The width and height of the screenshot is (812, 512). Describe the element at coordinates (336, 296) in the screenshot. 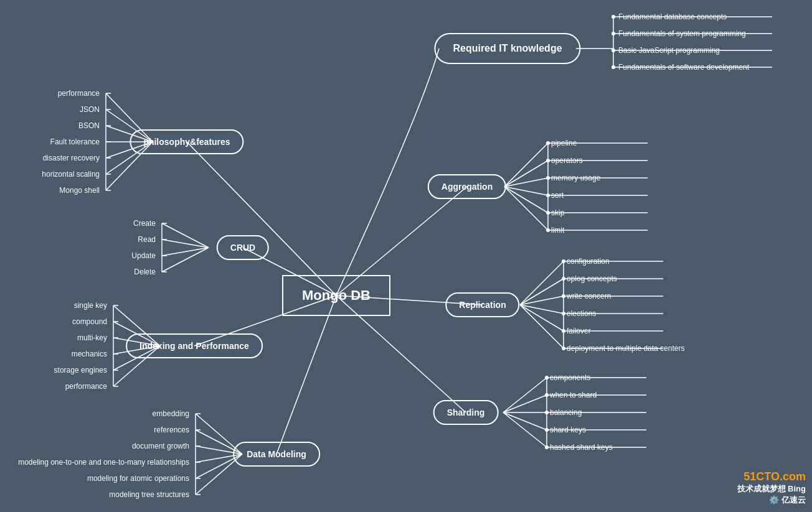

I see `center-node: Mongo DB` at that location.